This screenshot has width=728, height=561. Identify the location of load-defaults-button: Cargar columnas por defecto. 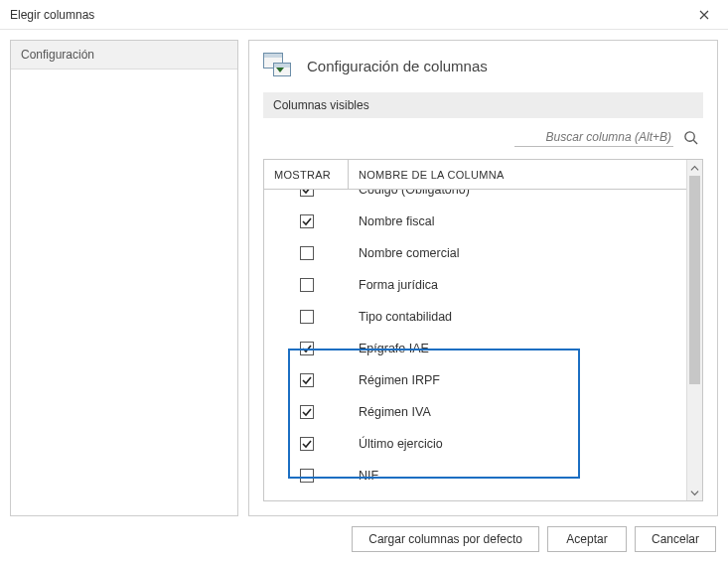
(445, 539).